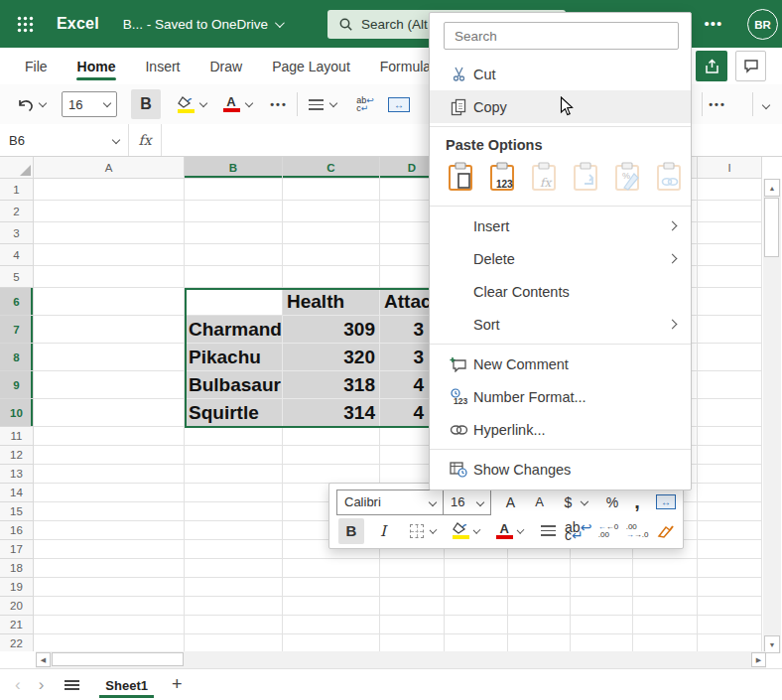  Describe the element at coordinates (109, 330) in the screenshot. I see `cell-A7` at that location.